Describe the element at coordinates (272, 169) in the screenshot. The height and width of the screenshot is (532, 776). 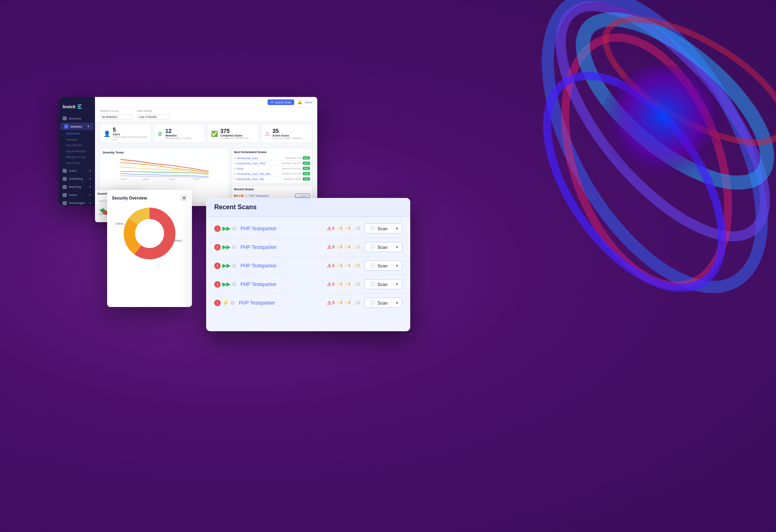
I see `scheduled-item-2: ● Invicti Starting In 4h 50m Edit` at that location.